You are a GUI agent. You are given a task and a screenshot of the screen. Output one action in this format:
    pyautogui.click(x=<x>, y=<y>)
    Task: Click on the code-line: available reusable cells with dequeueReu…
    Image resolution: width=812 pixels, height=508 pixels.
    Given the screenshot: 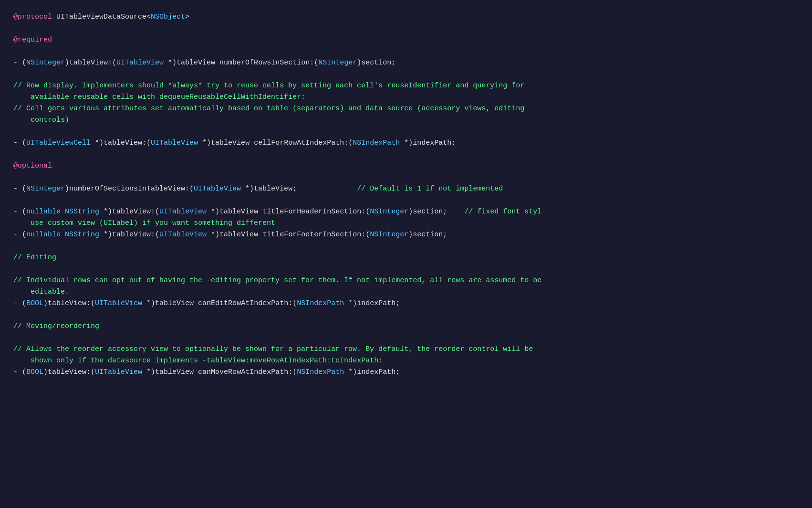 What is the action you would take?
    pyautogui.click(x=406, y=97)
    